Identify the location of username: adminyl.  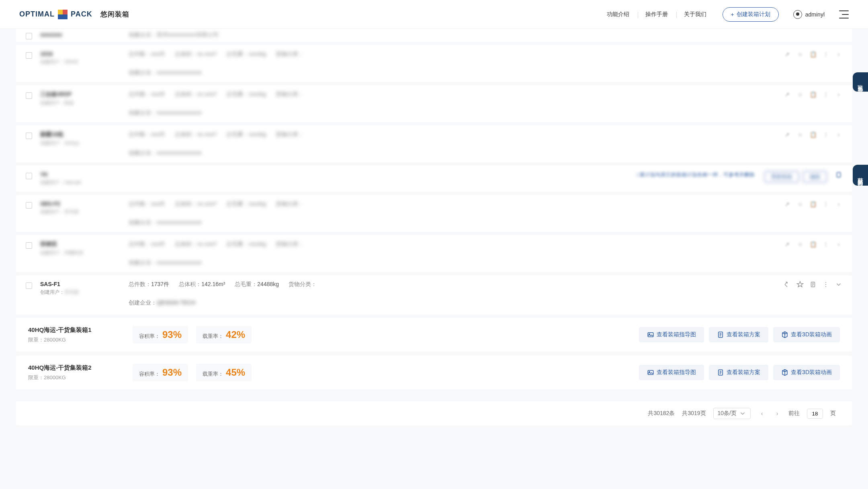
(815, 14).